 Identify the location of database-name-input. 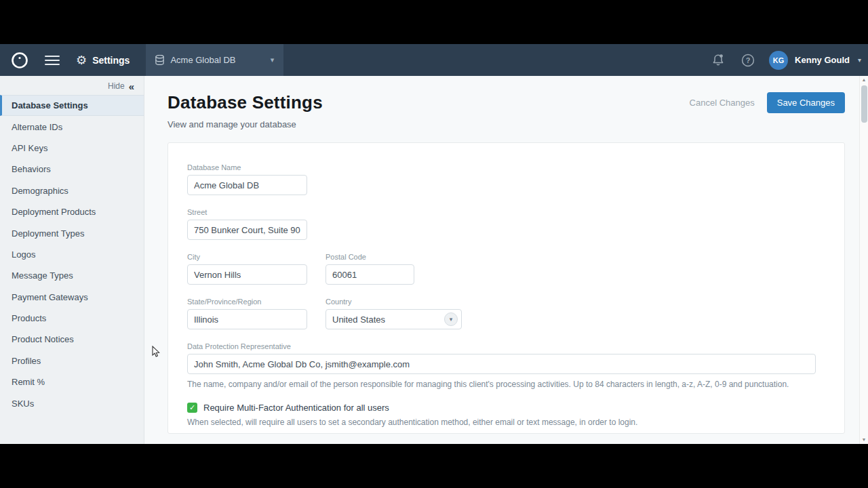
(247, 185).